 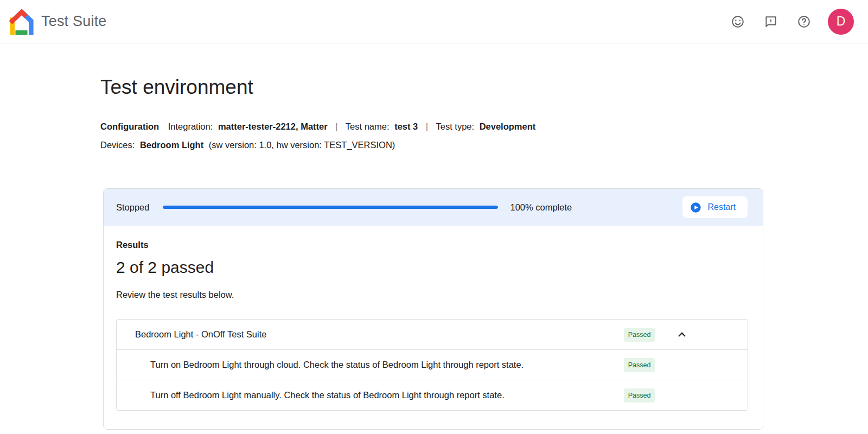 I want to click on page-title: Test environment, so click(x=484, y=87).